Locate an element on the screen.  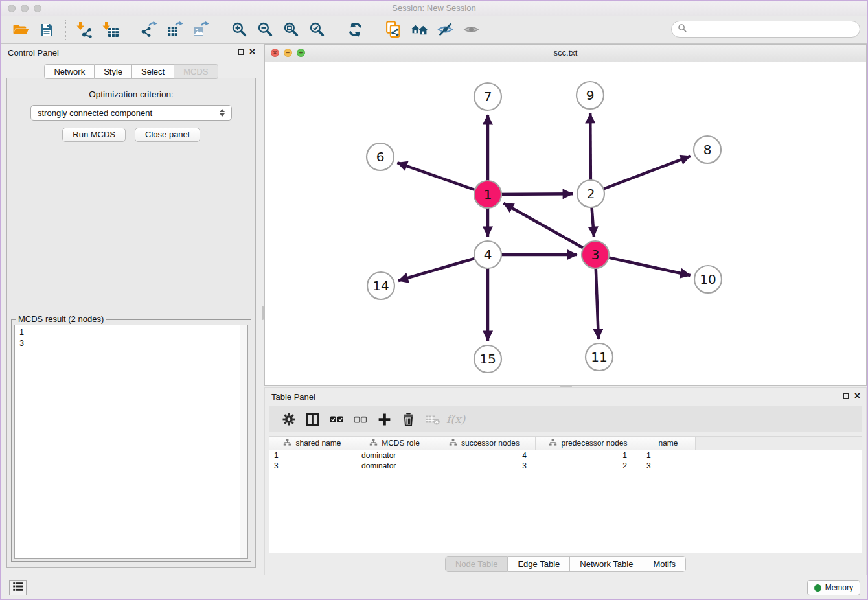
float-panel-icon is located at coordinates (241, 52).